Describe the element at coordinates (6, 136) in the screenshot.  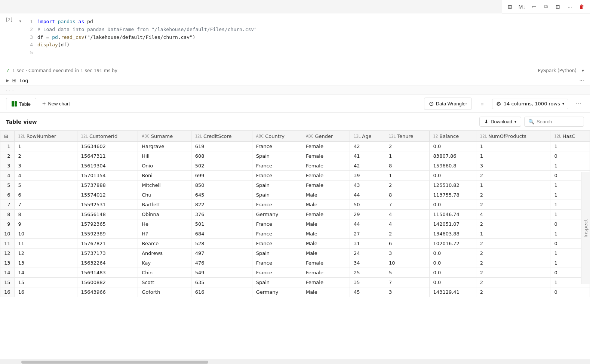
I see `grid-icon: ⊞` at that location.